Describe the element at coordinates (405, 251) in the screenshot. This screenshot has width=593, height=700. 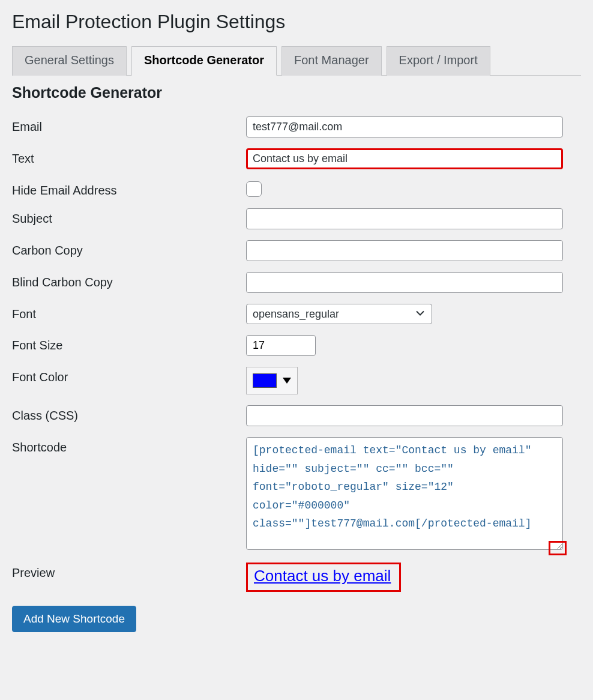
I see `cc-input` at that location.